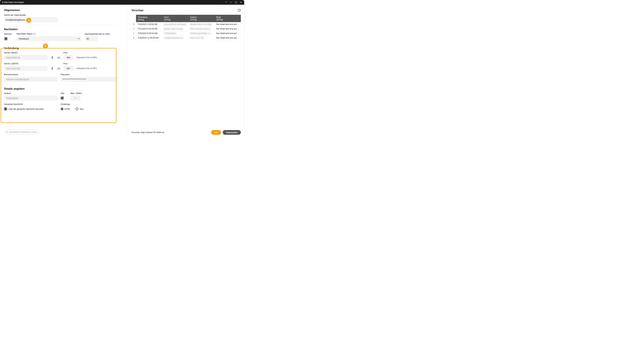  What do you see at coordinates (175, 38) in the screenshot?
I see `cell-from: mail@peakboard.com` at bounding box center [175, 38].